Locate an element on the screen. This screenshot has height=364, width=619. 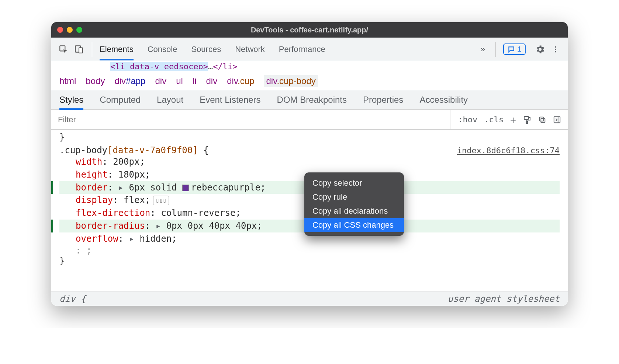
filter-tools: :hov .cls + is located at coordinates (509, 120).